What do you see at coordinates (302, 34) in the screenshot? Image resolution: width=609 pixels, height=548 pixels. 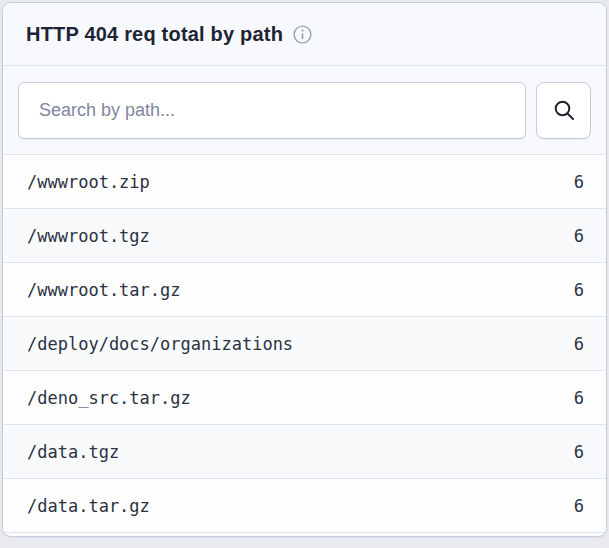 I see `info-icon` at bounding box center [302, 34].